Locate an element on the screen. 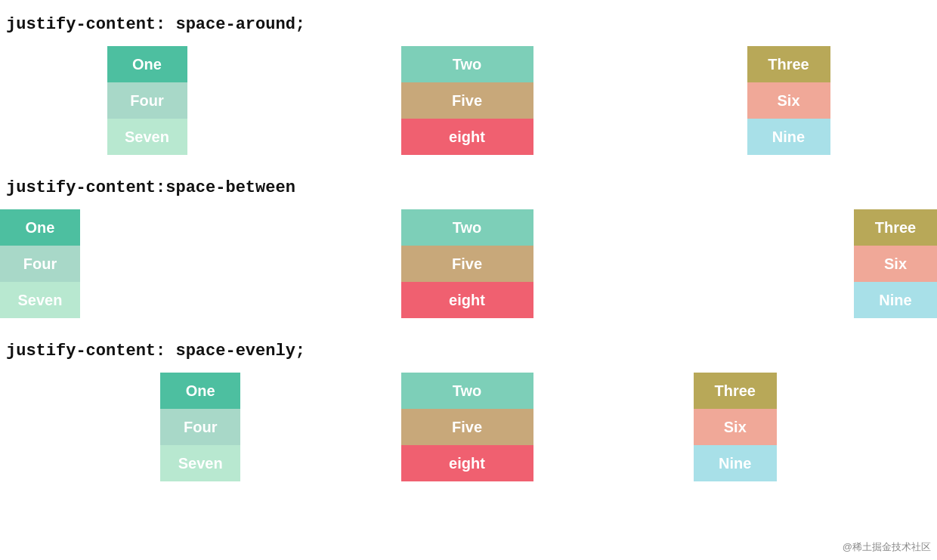 This screenshot has height=560, width=937. box-space-evenly-col3-six: Six is located at coordinates (735, 427).